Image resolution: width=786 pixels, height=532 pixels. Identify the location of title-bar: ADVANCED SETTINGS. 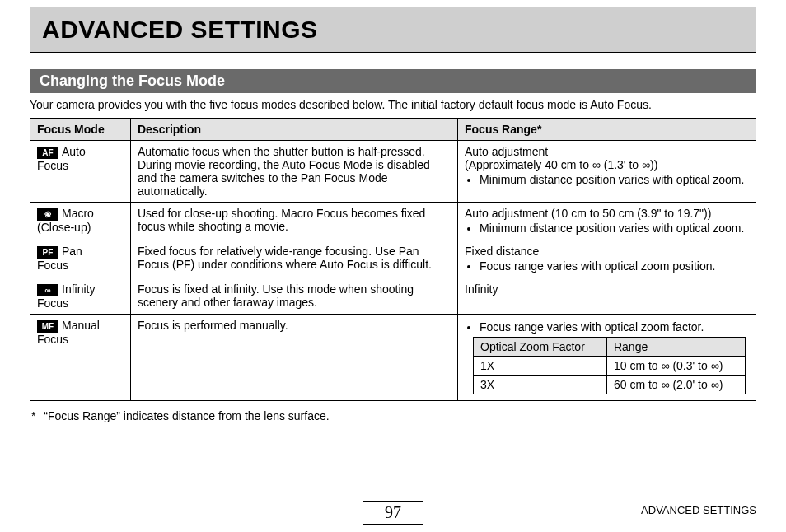
(393, 30).